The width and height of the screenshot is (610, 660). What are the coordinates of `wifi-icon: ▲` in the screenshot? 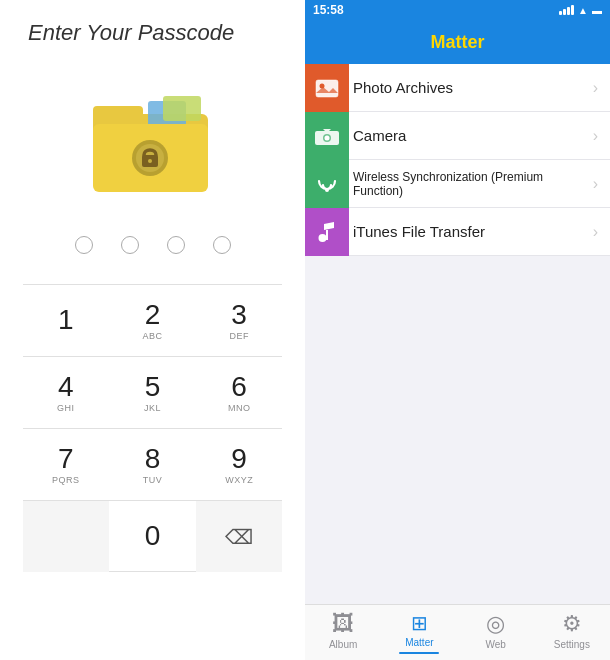 It's located at (583, 10).